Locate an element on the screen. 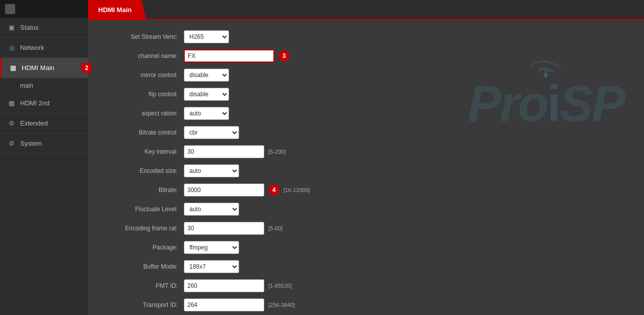 The height and width of the screenshot is (315, 644). bitrate-row: Bitrate: 4 [16-12000] is located at coordinates (366, 190).